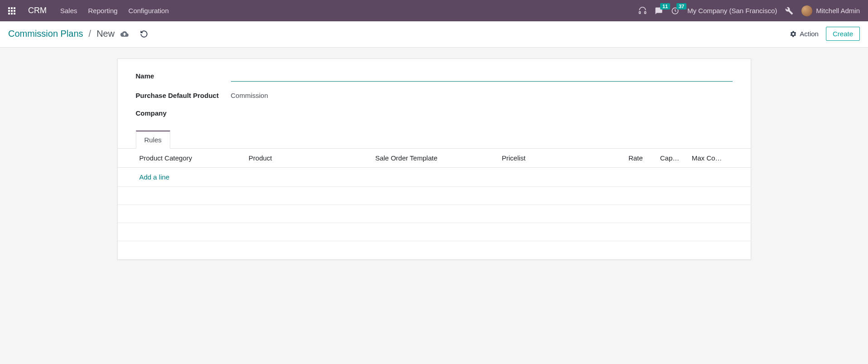 This screenshot has width=868, height=364. I want to click on col-capped: Cap…, so click(671, 158).